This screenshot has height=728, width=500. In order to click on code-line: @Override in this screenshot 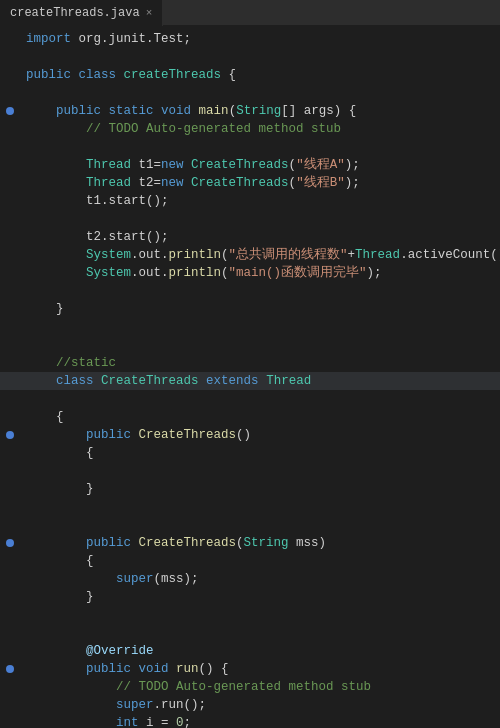, I will do `click(261, 651)`.